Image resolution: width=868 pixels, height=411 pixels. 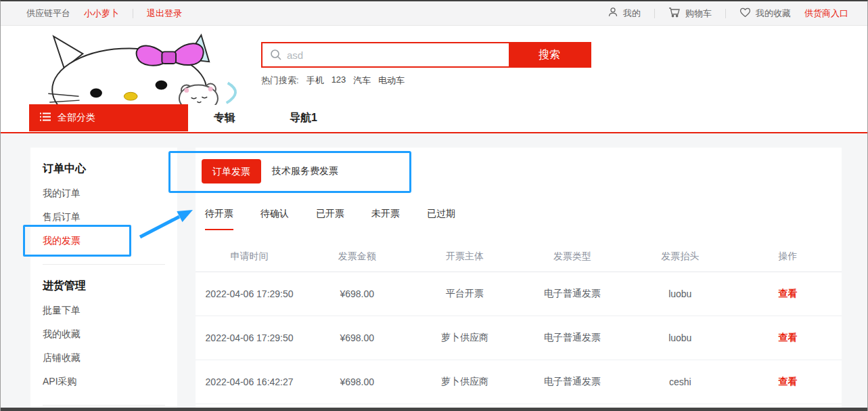 What do you see at coordinates (104, 381) in the screenshot?
I see `sidebar-item-api-purchase: API采购` at bounding box center [104, 381].